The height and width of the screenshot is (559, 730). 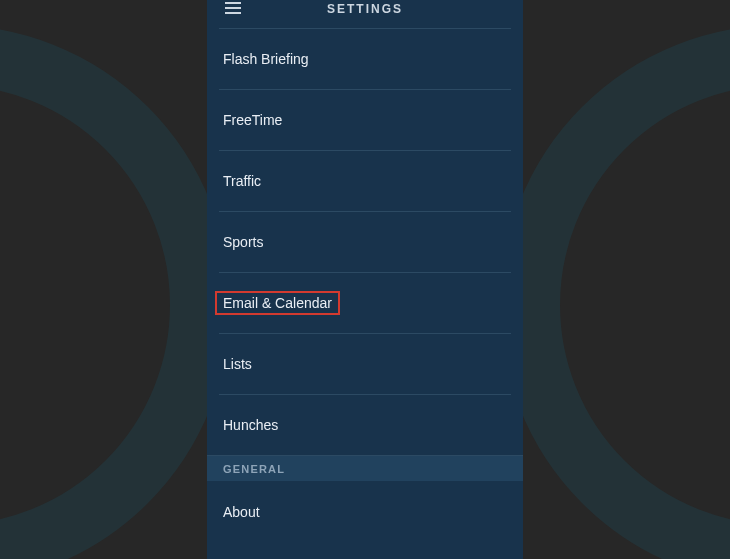 What do you see at coordinates (365, 424) in the screenshot?
I see `settings-item-hunches: Hunches` at bounding box center [365, 424].